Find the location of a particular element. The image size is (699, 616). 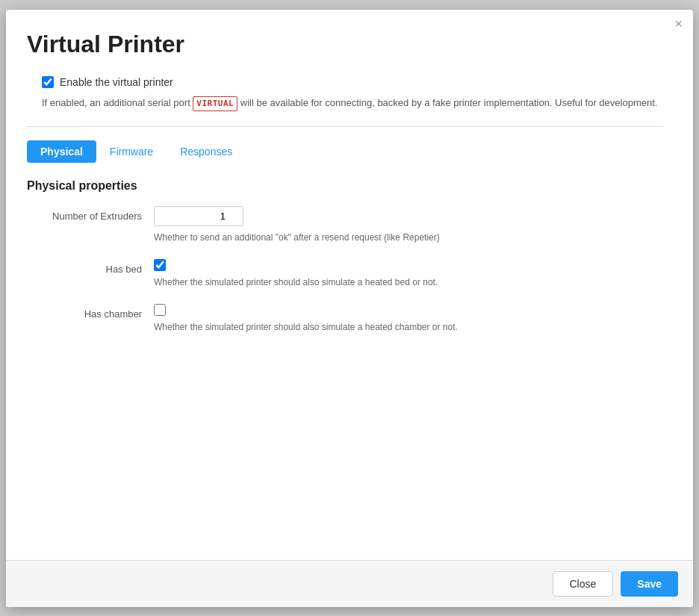

dialog-title: Virtual Printer is located at coordinates (345, 45).